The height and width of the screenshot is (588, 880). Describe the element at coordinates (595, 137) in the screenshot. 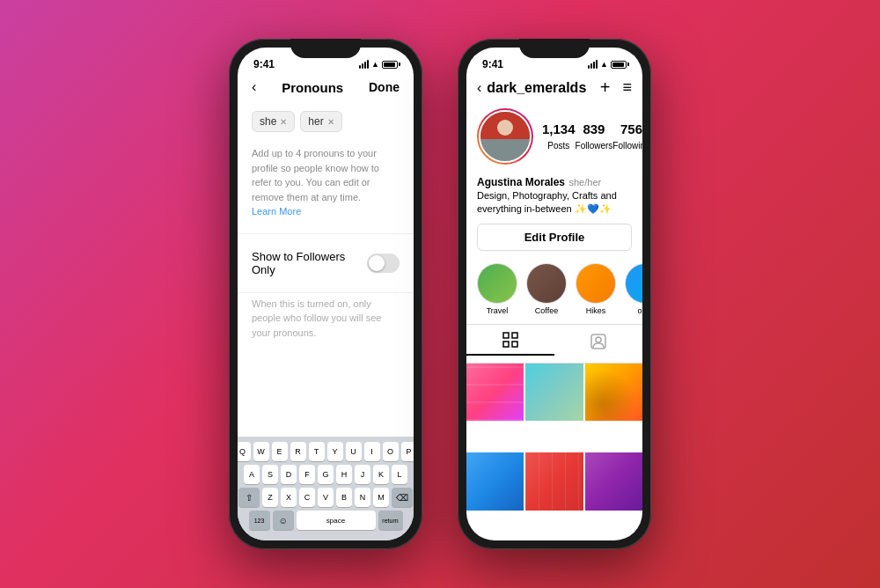

I see `stat-followers: 839 Followers` at that location.